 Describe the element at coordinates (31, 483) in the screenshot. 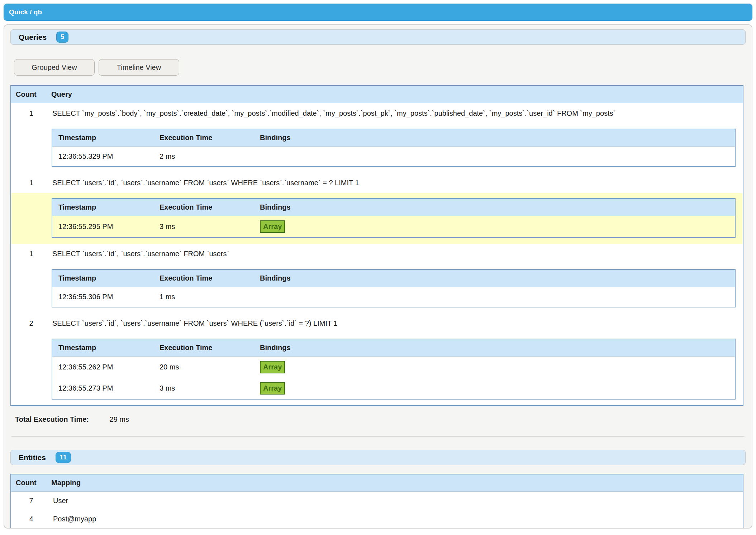

I see `entities-header-count: Count` at that location.